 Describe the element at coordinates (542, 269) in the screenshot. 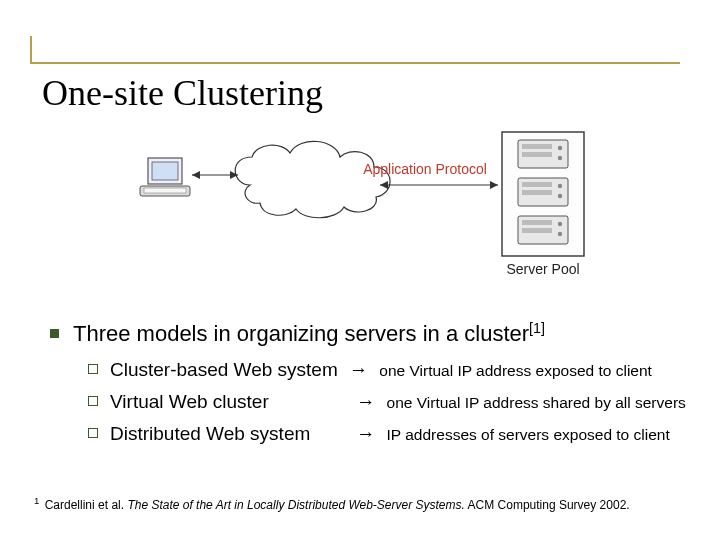

I see `server-pool-label: Server Pool` at that location.